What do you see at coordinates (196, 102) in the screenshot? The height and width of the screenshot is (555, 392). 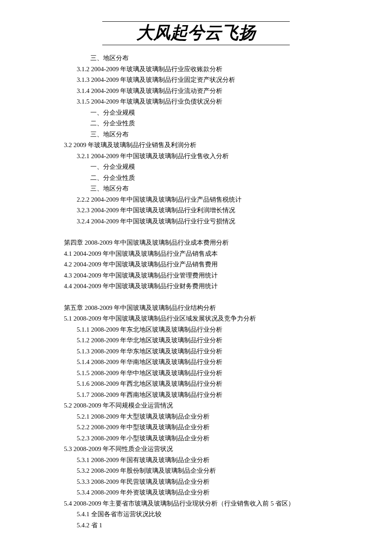 I see `toc-entry: 3.1.5 2004-2009 年玻璃及玻璃制品行业负债状况分析` at bounding box center [196, 102].